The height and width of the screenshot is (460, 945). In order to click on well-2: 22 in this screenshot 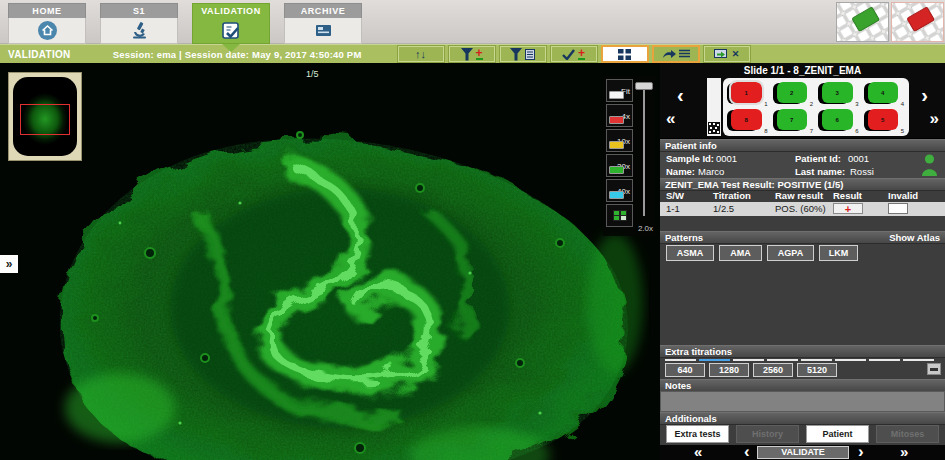, I will do `click(794, 94)`.